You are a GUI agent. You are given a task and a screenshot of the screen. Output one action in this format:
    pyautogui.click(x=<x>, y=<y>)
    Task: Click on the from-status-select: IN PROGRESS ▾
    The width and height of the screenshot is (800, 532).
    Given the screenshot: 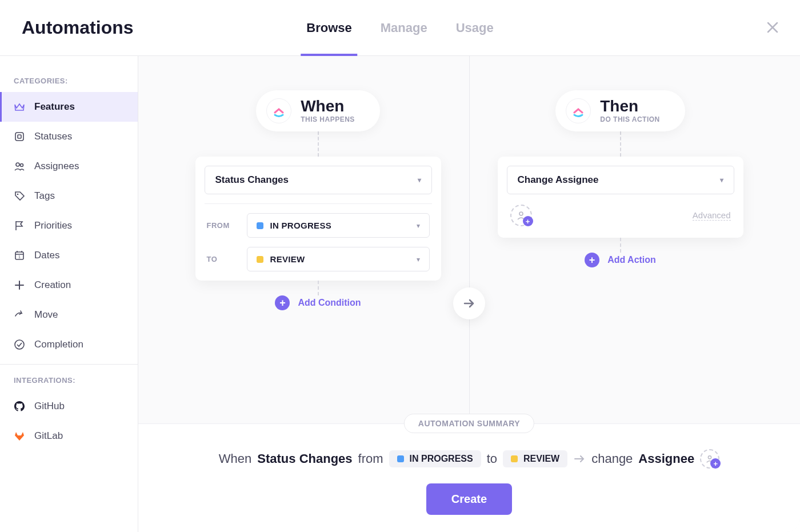 What is the action you would take?
    pyautogui.click(x=338, y=225)
    